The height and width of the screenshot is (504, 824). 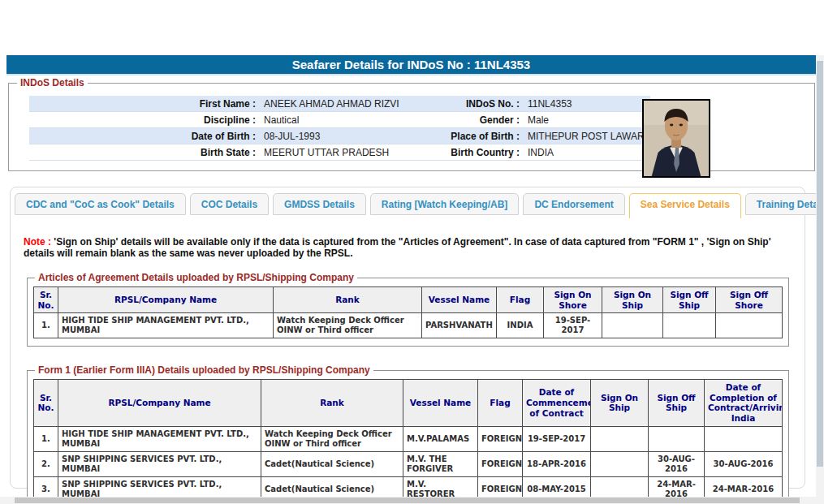 What do you see at coordinates (145, 104) in the screenshot?
I see `first-name-label: First Name :` at bounding box center [145, 104].